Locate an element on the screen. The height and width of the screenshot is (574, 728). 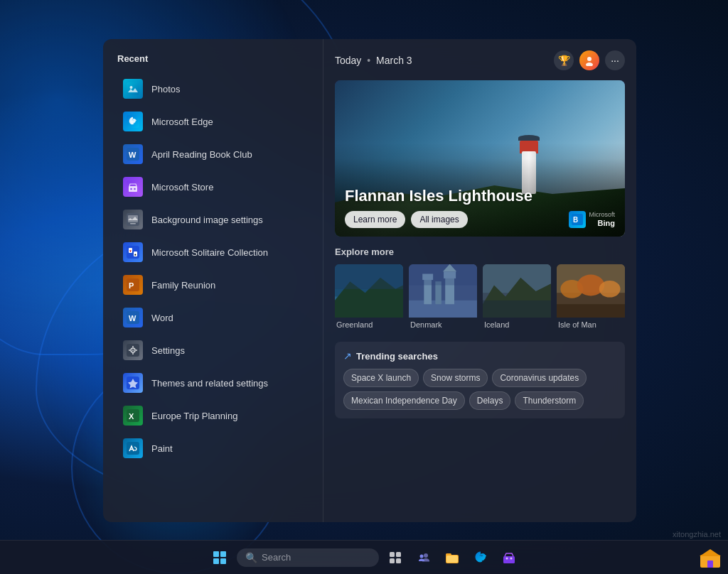
teams-button is located at coordinates (424, 558).